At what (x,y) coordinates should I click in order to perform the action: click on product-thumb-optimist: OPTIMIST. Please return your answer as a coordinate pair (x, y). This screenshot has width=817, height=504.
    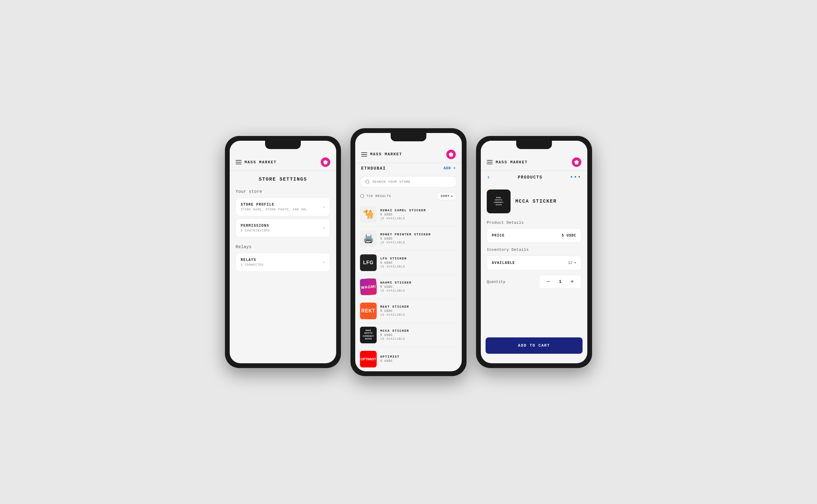
    Looking at the image, I should click on (368, 359).